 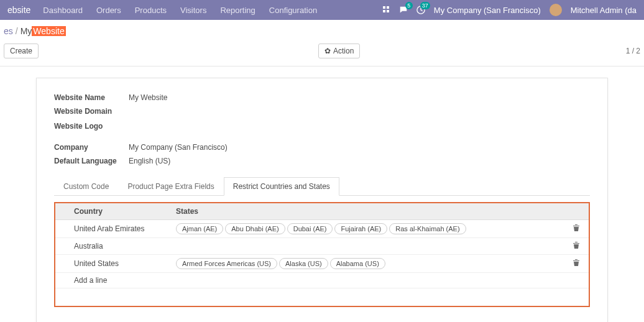 What do you see at coordinates (361, 229) in the screenshot?
I see `state-tag: Fujairah (AE)` at bounding box center [361, 229].